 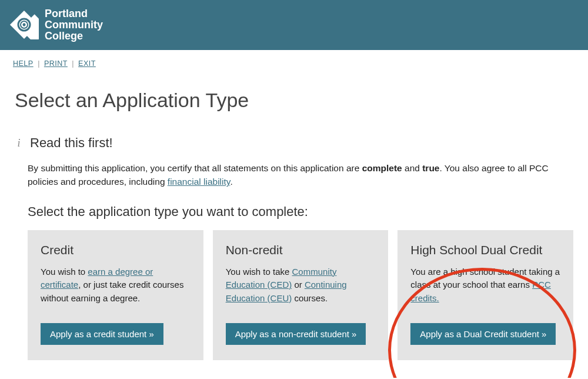 What do you see at coordinates (294, 59) in the screenshot?
I see `utility-nav: HELP | PRINT | EXIT` at bounding box center [294, 59].